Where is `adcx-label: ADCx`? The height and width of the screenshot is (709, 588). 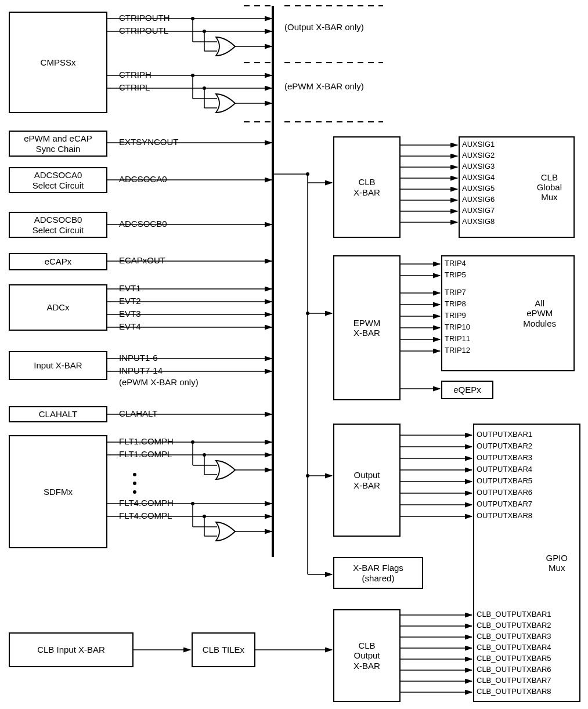
adcx-label: ADCx is located at coordinates (58, 308).